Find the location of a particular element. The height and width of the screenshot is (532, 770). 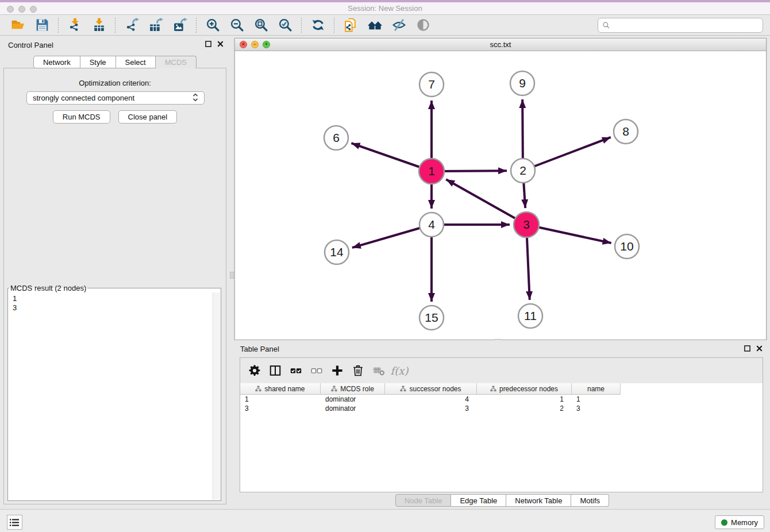

column-header-name: name is located at coordinates (596, 389).